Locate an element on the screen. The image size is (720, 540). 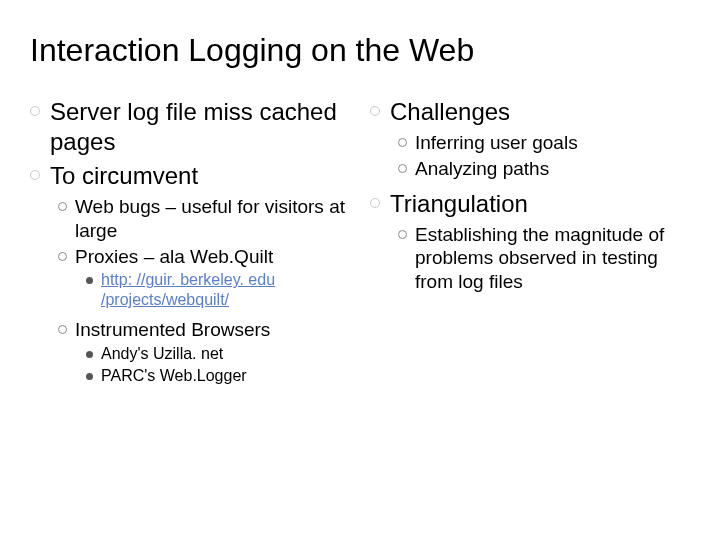
list-item: Andy's Uzilla. net is located at coordinates (218, 354).